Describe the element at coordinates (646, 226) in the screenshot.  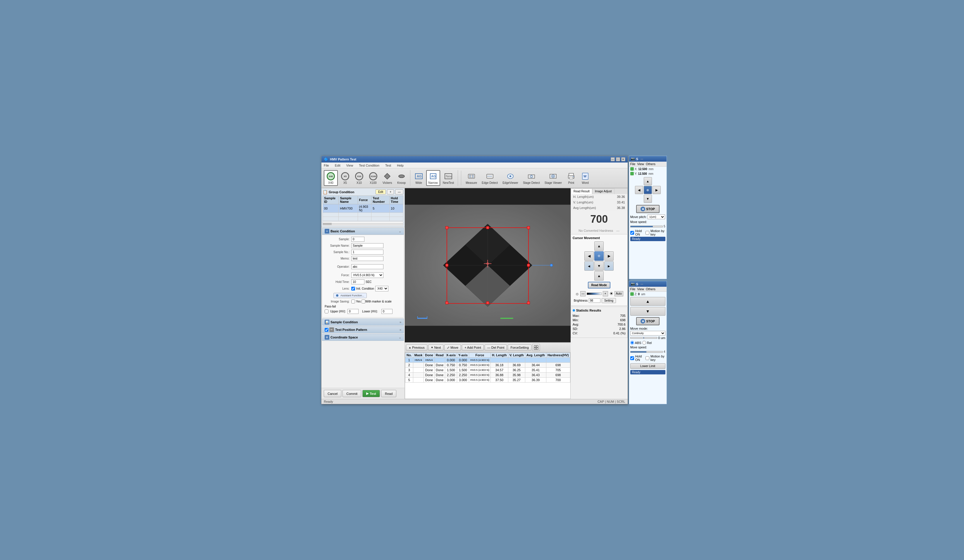
I see `xy-speed-slider` at that location.